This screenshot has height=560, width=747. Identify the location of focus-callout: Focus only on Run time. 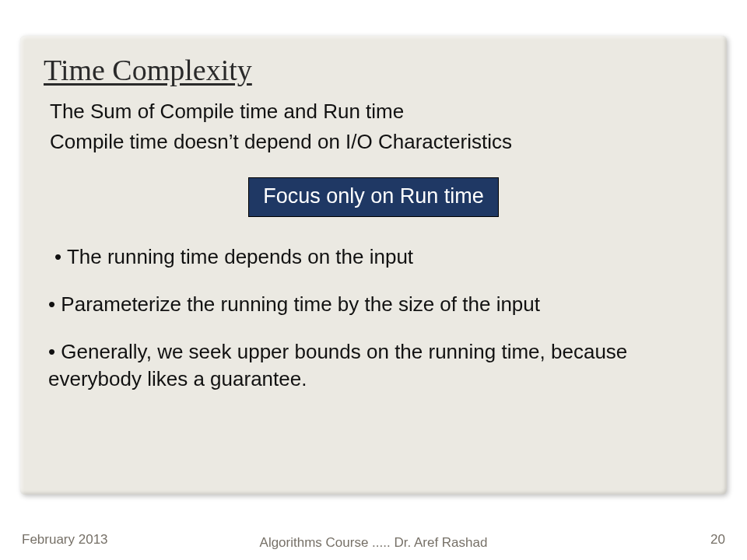
(374, 198).